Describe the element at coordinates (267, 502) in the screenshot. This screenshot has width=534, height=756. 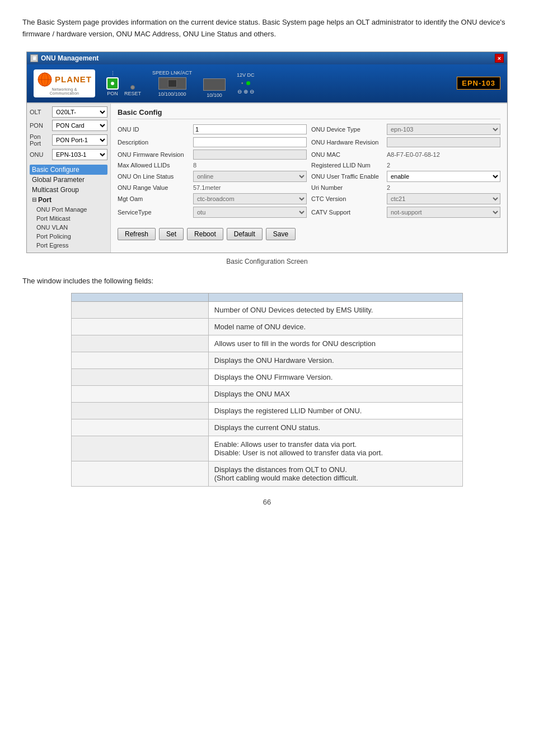
I see `page-number: 66` at that location.